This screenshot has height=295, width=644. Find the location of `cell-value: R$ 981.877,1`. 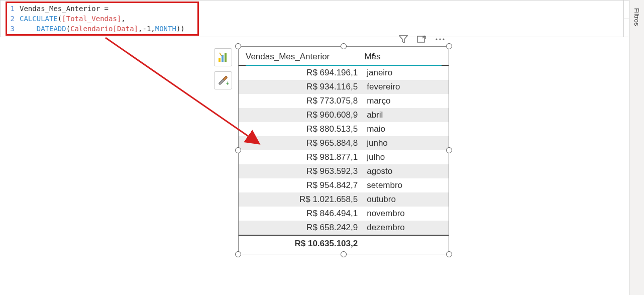

cell-value: R$ 981.877,1 is located at coordinates (304, 157).